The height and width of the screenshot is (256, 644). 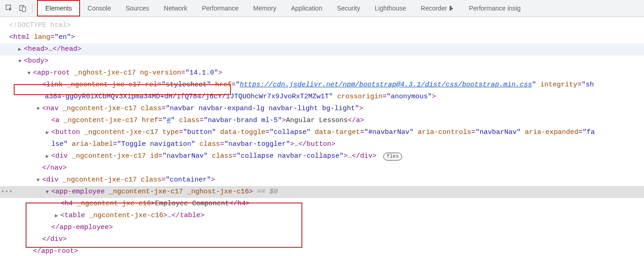 I want to click on tab-perf-insights: Performance insig, so click(x=495, y=8).